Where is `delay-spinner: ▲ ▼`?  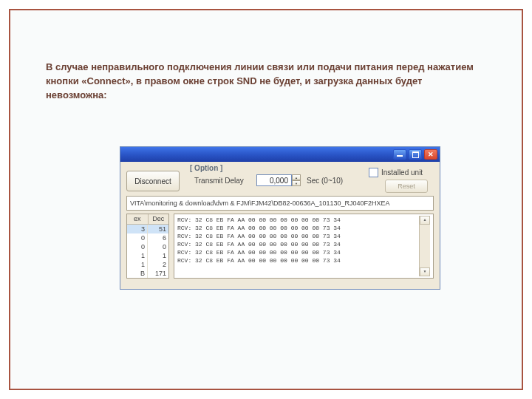 delay-spinner: ▲ ▼ is located at coordinates (296, 180).